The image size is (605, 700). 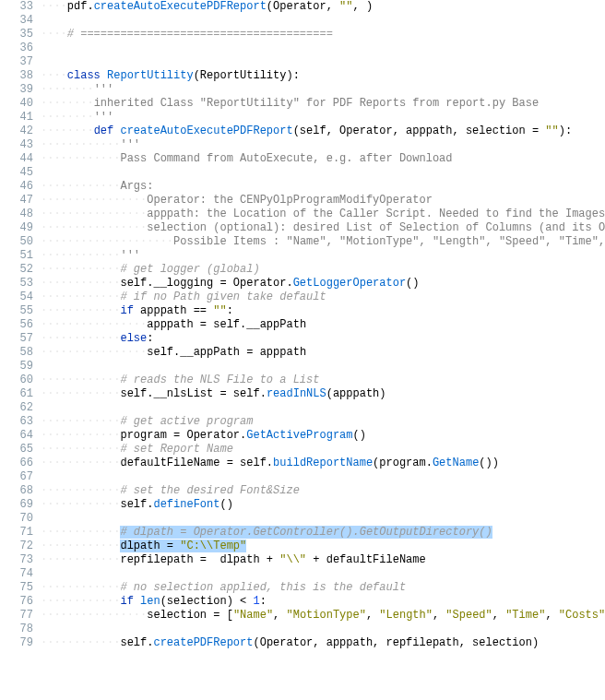 I want to click on code-line: ············# if no Path given take defa…, so click(x=323, y=297).